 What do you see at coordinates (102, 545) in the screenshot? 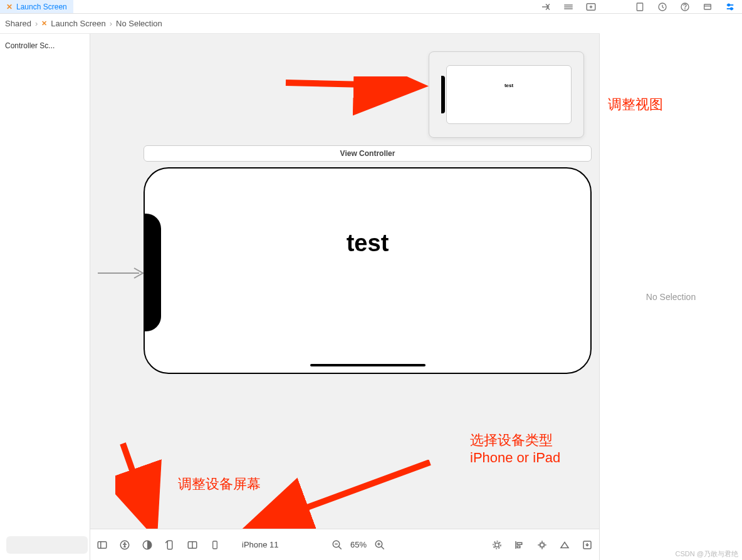
I see `panel-left-icon` at bounding box center [102, 545].